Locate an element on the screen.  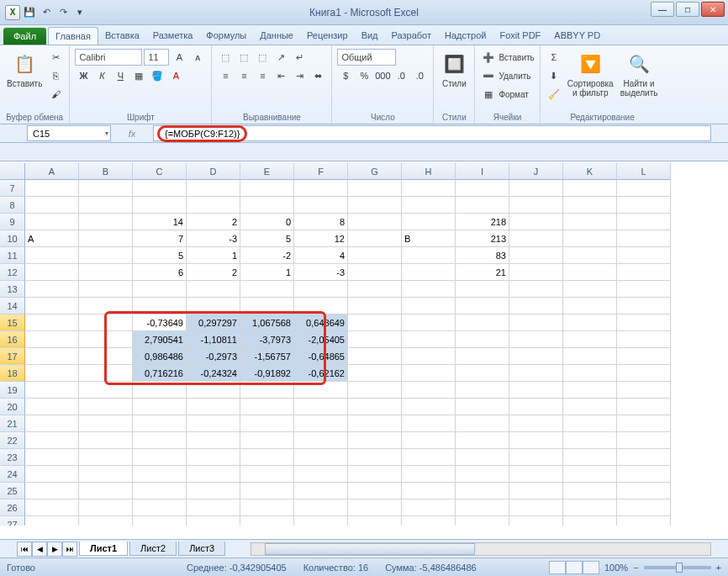
cell-J19 is located at coordinates (536, 390).